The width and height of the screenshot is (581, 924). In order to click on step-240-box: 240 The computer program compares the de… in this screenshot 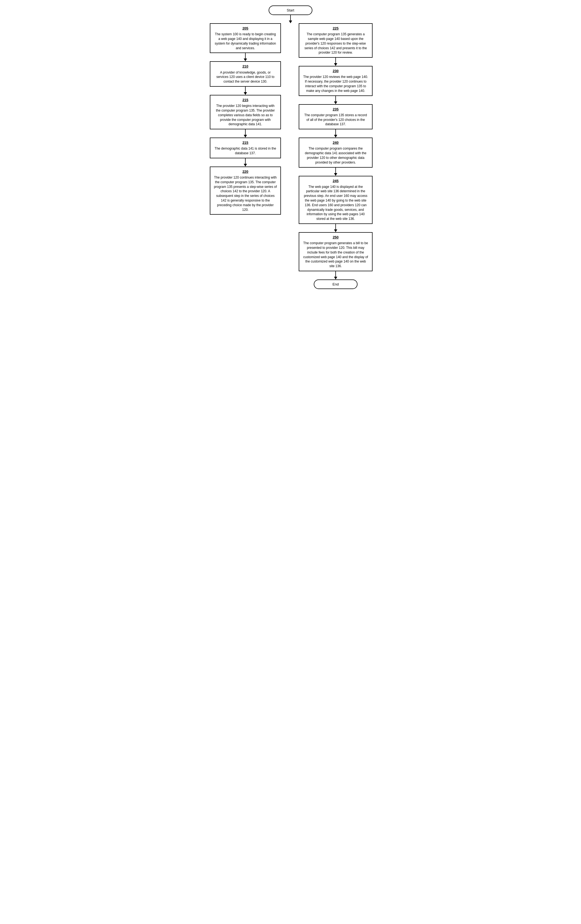, I will do `click(335, 152)`.